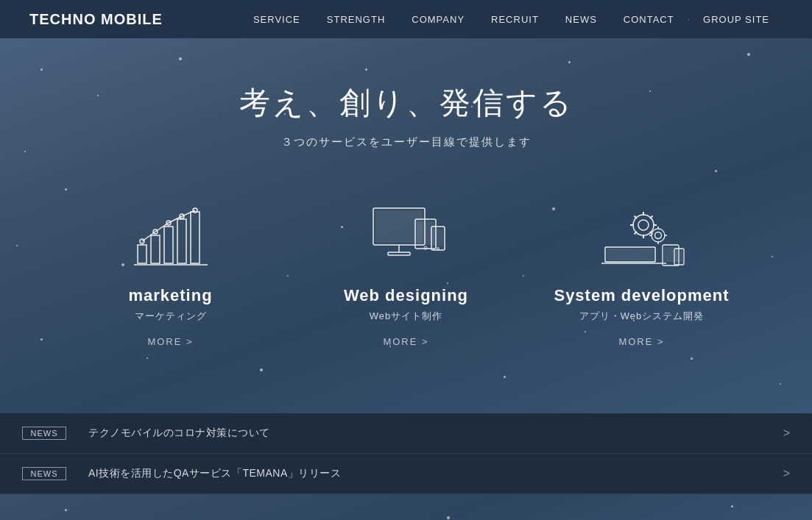  Describe the element at coordinates (432, 433) in the screenshot. I see `news-text-1: テクノモバイルのコロナ対策について` at that location.